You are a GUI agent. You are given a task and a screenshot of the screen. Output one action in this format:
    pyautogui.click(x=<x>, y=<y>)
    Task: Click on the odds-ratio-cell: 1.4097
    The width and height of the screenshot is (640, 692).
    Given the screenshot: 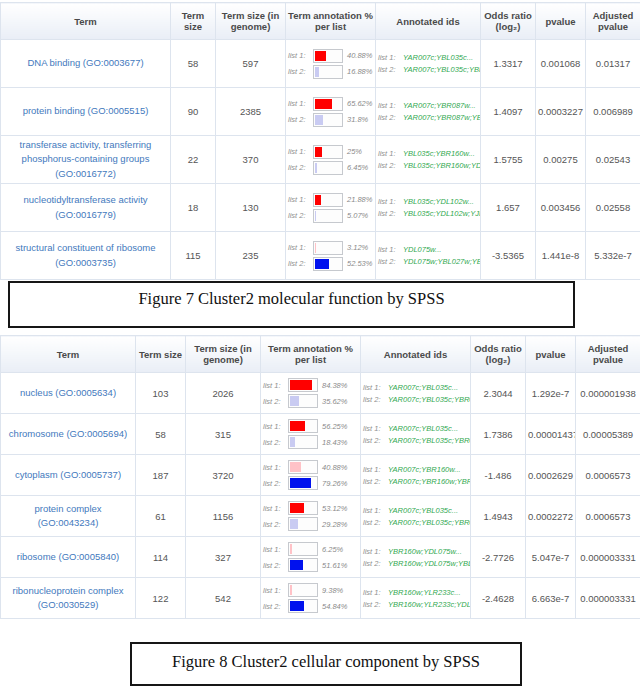 What is the action you would take?
    pyautogui.click(x=508, y=112)
    